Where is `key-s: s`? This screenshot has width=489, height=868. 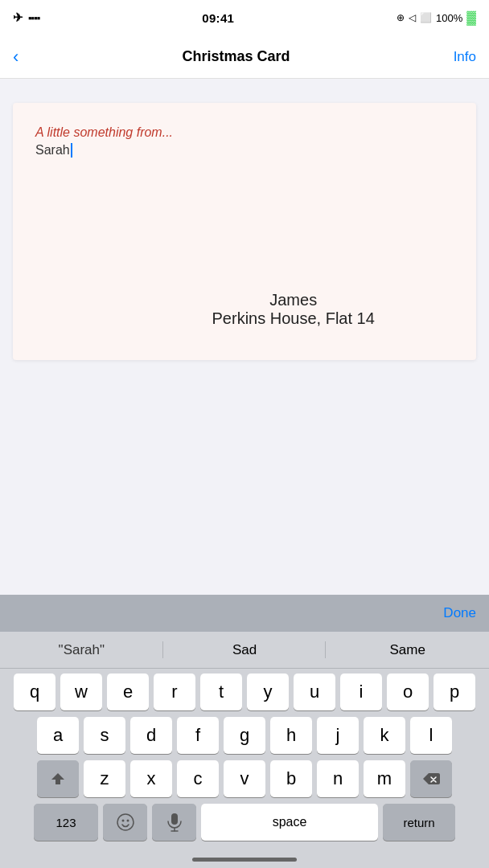 key-s: s is located at coordinates (105, 735).